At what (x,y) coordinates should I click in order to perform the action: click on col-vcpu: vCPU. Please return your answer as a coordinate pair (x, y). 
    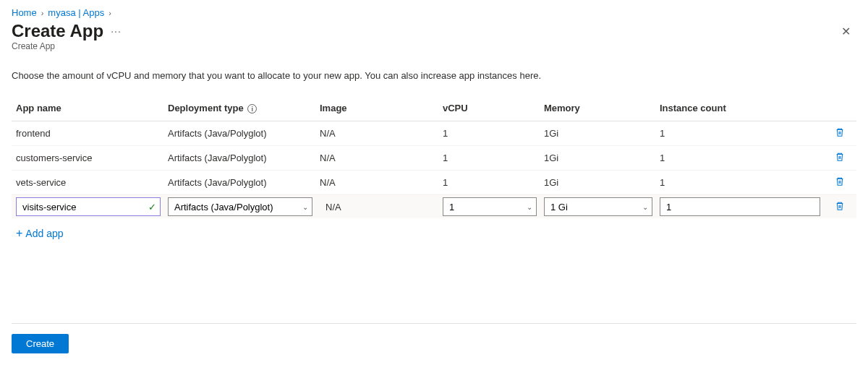
    Looking at the image, I should click on (493, 108).